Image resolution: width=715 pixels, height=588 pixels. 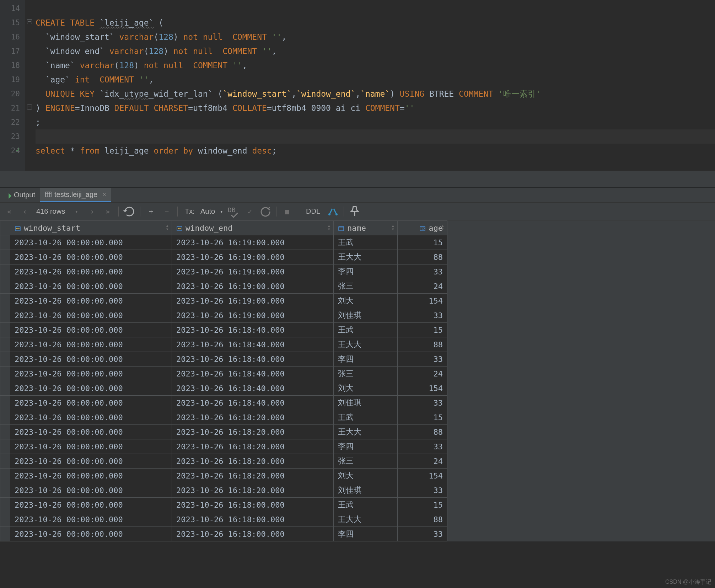 What do you see at coordinates (313, 212) in the screenshot?
I see `ddl-button: DDL` at bounding box center [313, 212].